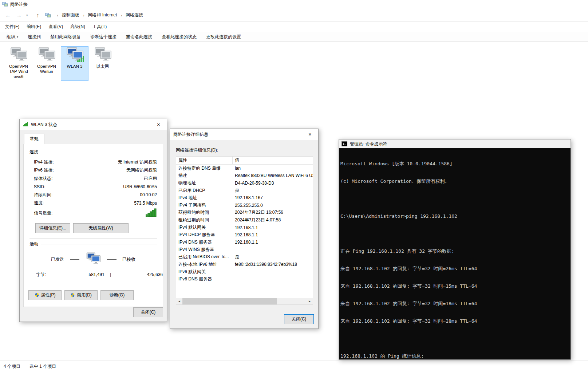 The height and width of the screenshot is (374, 588). Describe the element at coordinates (245, 302) in the screenshot. I see `horizontal-scrollbar: ◄ ►` at that location.